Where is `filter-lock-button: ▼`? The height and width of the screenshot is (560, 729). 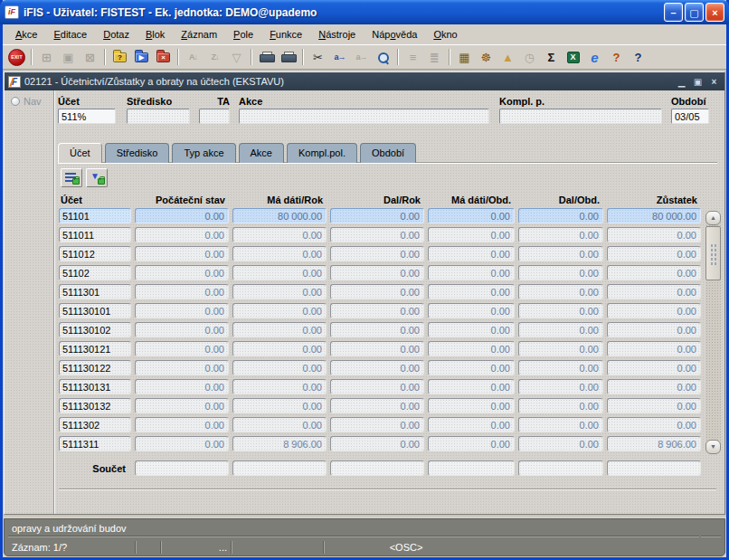
filter-lock-button: ▼ is located at coordinates (97, 177).